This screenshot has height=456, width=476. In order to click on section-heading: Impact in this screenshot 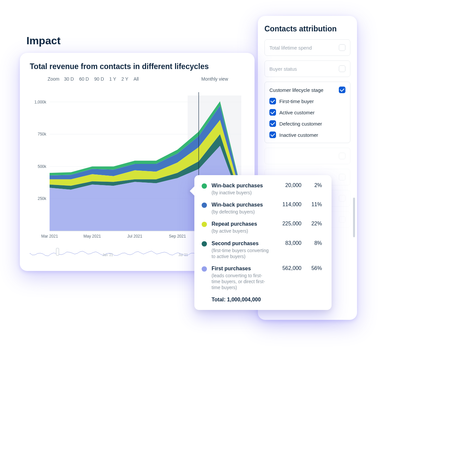, I will do `click(44, 41)`.